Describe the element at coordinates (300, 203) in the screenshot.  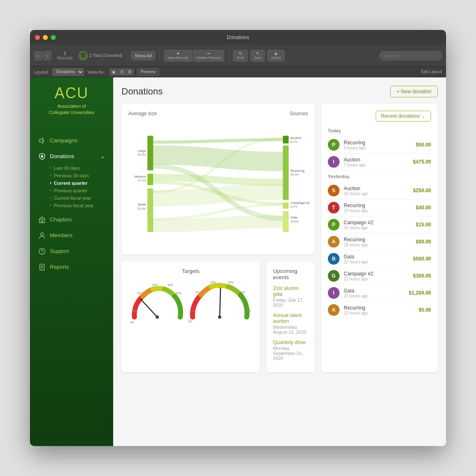
I see `svg-text: Campaign #2` at that location.